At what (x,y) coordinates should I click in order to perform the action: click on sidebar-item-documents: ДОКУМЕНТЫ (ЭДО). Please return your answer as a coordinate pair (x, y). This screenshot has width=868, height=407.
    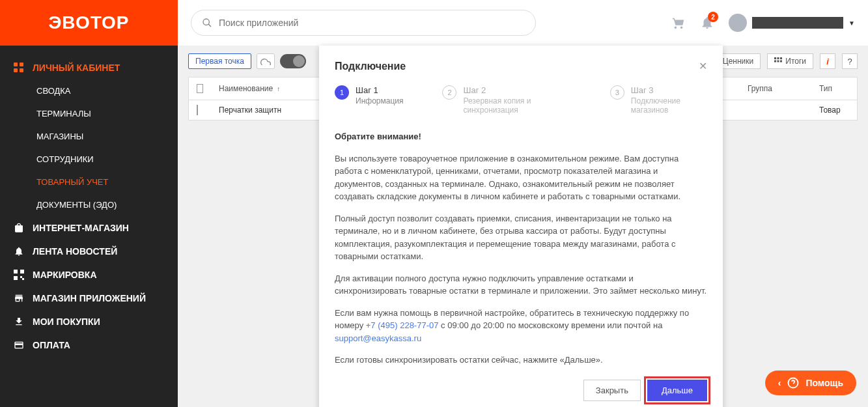
    Looking at the image, I should click on (89, 204).